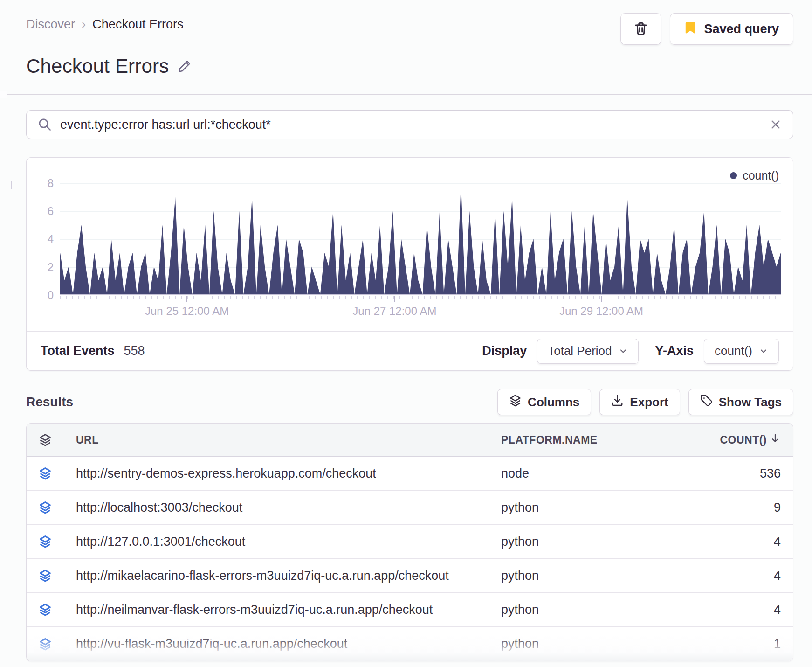 This screenshot has width=812, height=667. What do you see at coordinates (587, 351) in the screenshot?
I see `display-select: Total Period` at bounding box center [587, 351].